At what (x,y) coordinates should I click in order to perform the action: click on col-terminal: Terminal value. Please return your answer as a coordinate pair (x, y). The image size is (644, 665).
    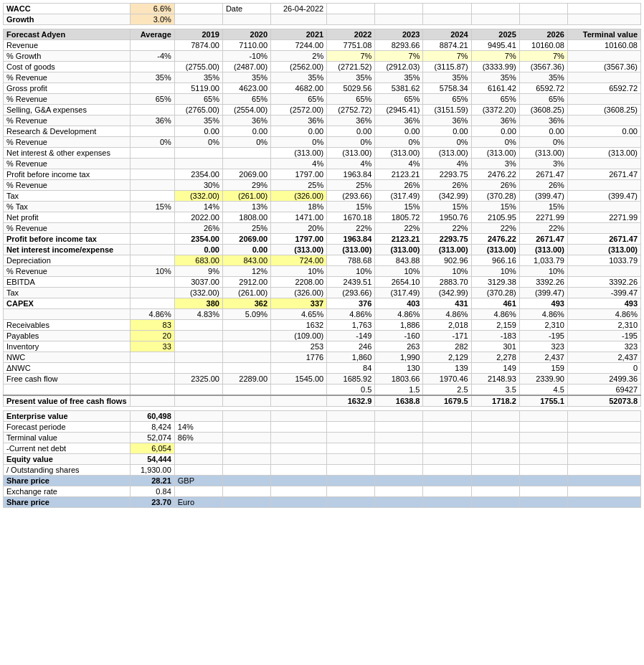
    Looking at the image, I should click on (604, 34).